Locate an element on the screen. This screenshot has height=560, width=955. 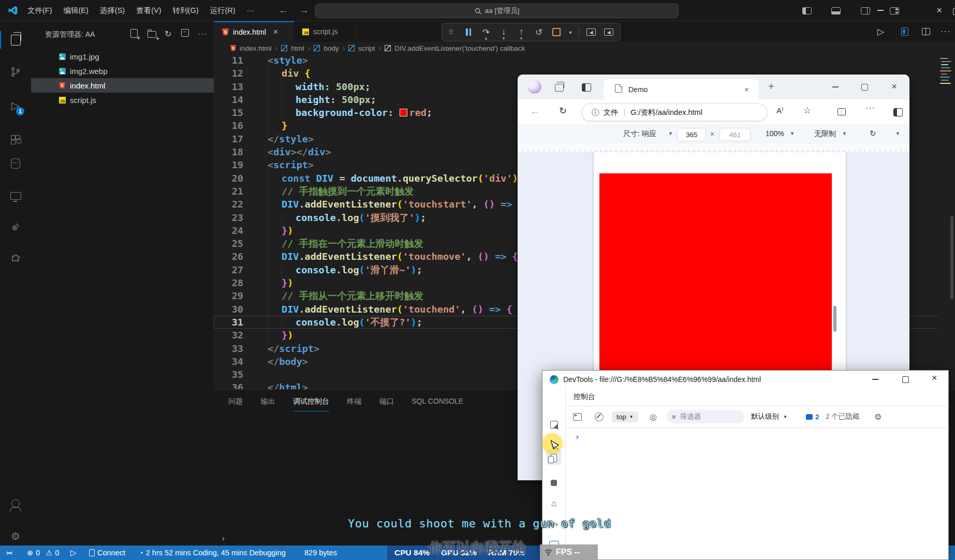
split-screen-icon is located at coordinates (842, 113).